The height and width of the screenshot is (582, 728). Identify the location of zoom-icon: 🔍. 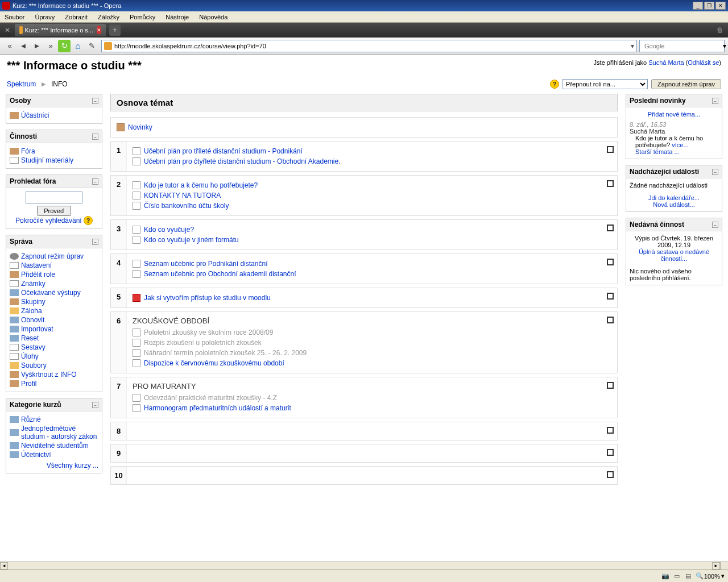
(700, 576).